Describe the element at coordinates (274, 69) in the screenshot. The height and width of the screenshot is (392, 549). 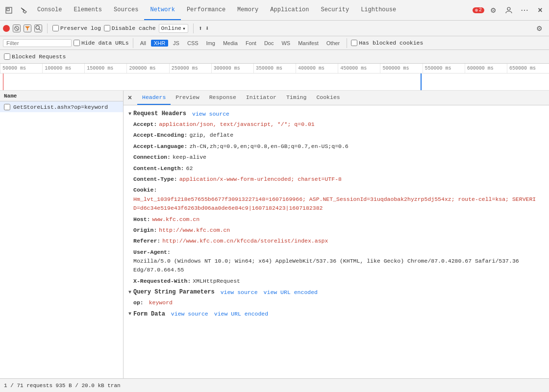
I see `timeline-ticks: 50000 ms 100000 ms 150000 ms 200000 ms 2…` at that location.